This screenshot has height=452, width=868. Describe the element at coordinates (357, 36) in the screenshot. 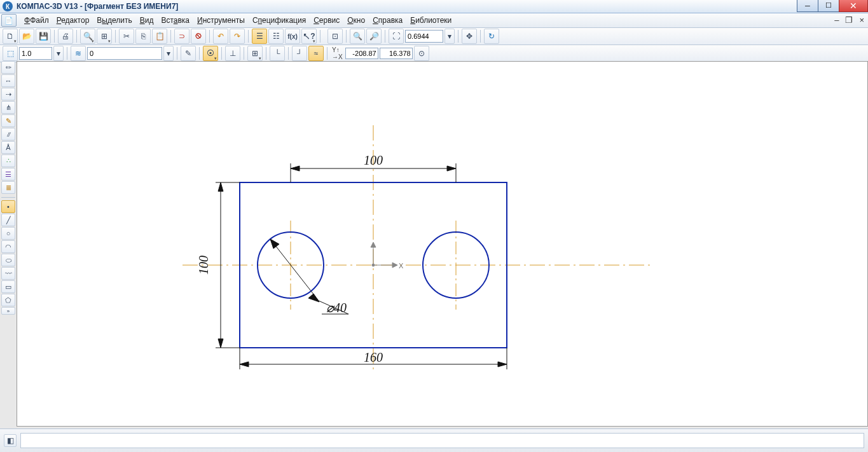

I see `zoom-in-button: 🔍` at that location.